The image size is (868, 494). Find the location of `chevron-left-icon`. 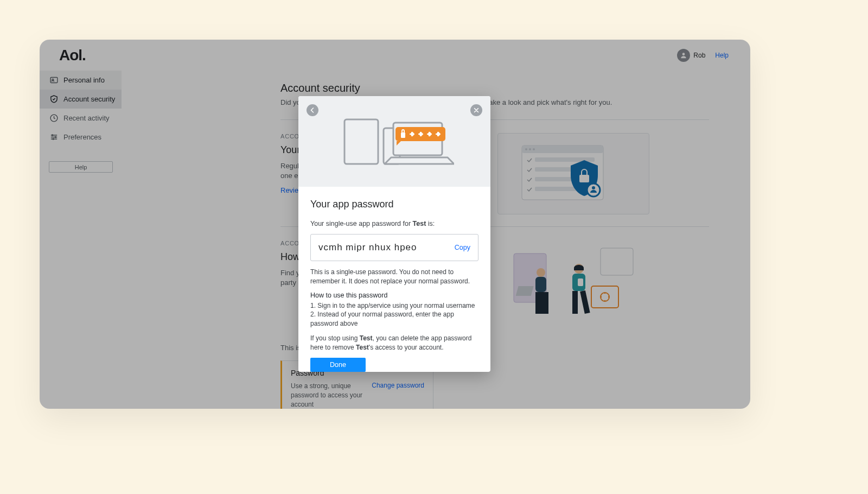

chevron-left-icon is located at coordinates (312, 110).